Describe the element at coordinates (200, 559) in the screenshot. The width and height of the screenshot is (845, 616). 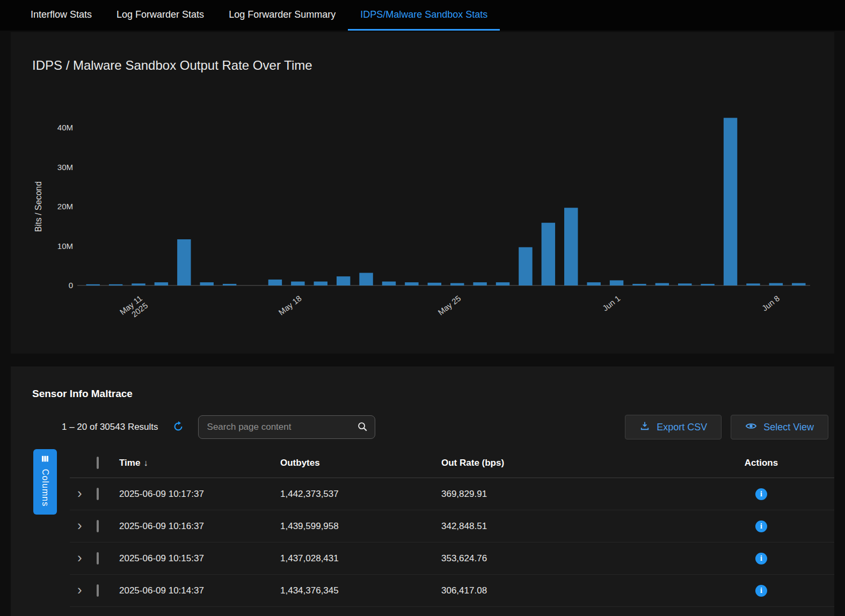
I see `time-cell: 2025-06-09 10:15:37` at that location.